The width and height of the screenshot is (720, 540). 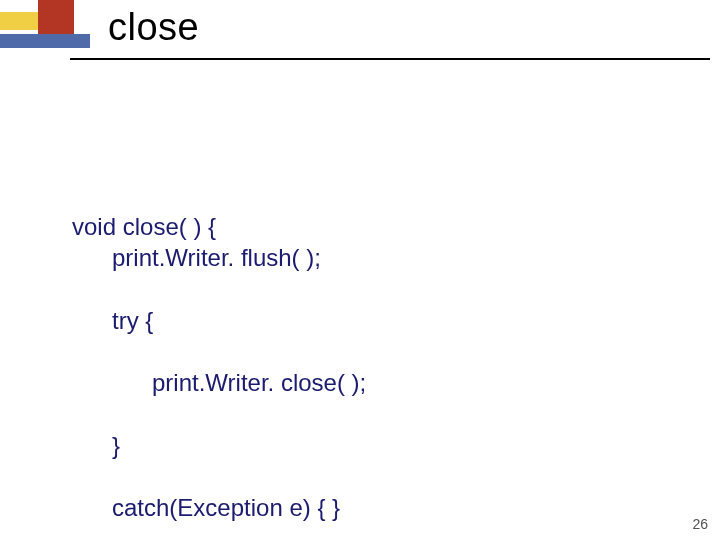 What do you see at coordinates (219, 446) in the screenshot?
I see `code-line-5: }` at bounding box center [219, 446].